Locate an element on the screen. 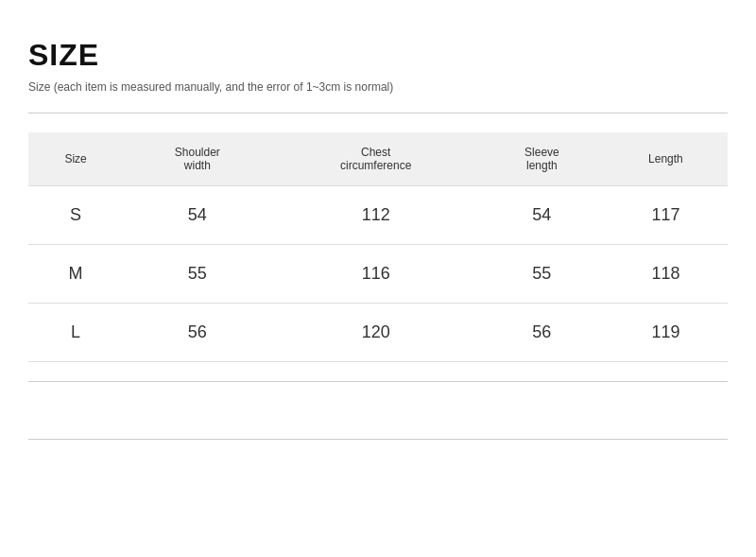 This screenshot has width=756, height=557. col-header-length: Length is located at coordinates (665, 159).